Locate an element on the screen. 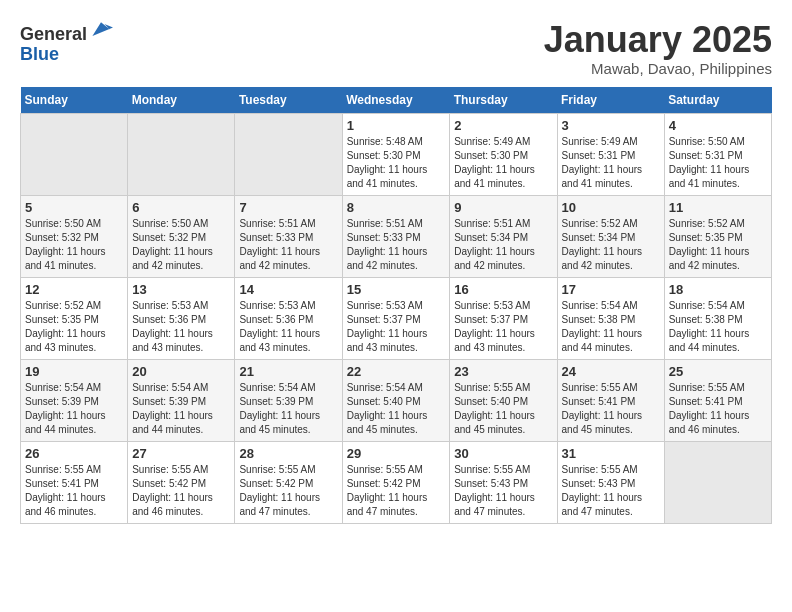 This screenshot has height=612, width=792. month-title: January 2025 is located at coordinates (658, 40).